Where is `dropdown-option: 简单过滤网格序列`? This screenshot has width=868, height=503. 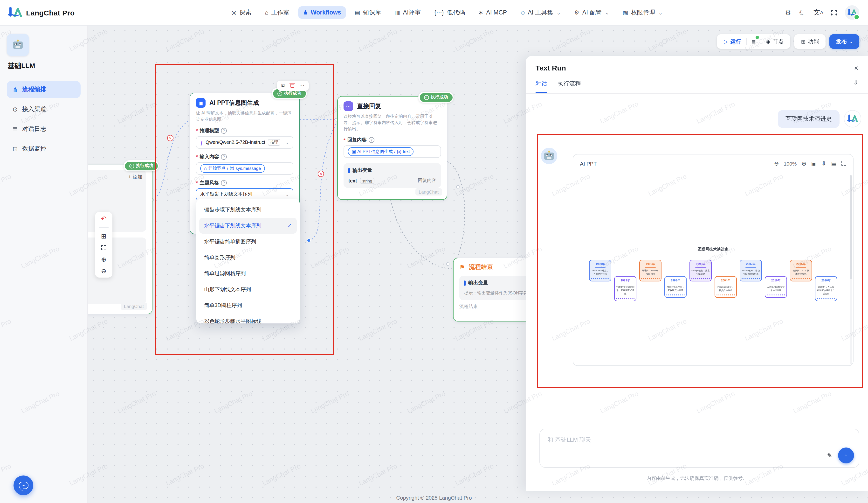 dropdown-option: 简单过滤网格序列 is located at coordinates (248, 274).